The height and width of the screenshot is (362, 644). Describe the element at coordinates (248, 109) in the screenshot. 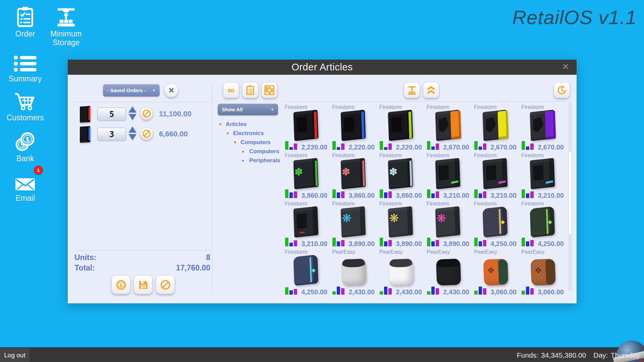

I see `filter-dropdown: Show All ▼` at that location.